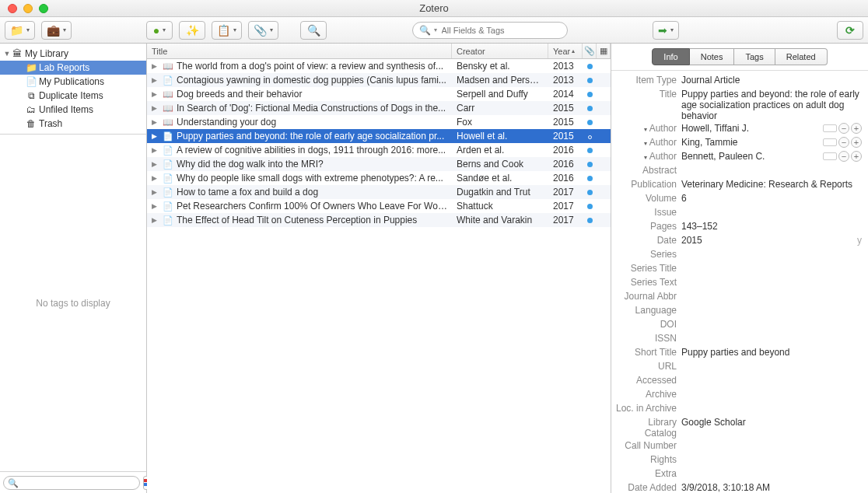  What do you see at coordinates (299, 51) in the screenshot?
I see `column-header-title: Title` at bounding box center [299, 51].